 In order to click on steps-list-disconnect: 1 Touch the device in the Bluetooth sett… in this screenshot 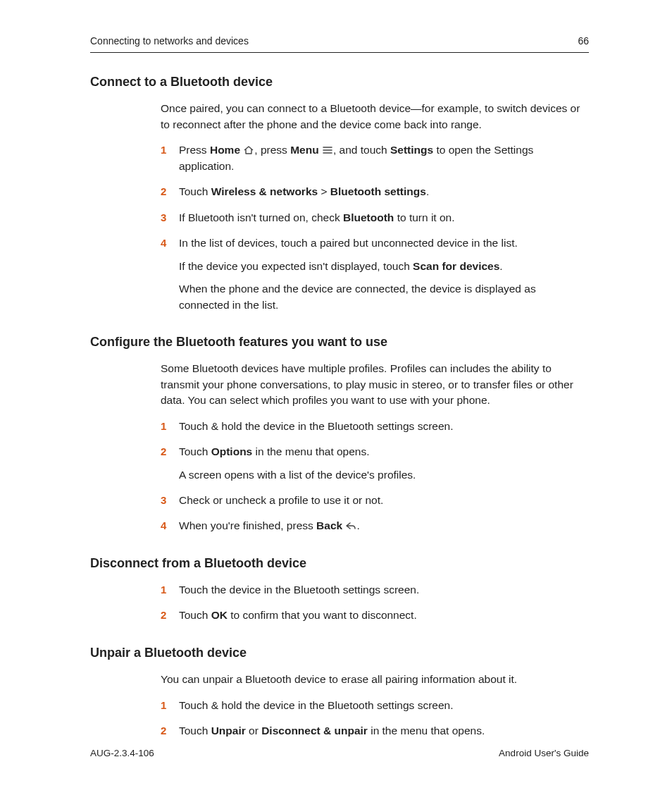, I will do `click(375, 603)`.